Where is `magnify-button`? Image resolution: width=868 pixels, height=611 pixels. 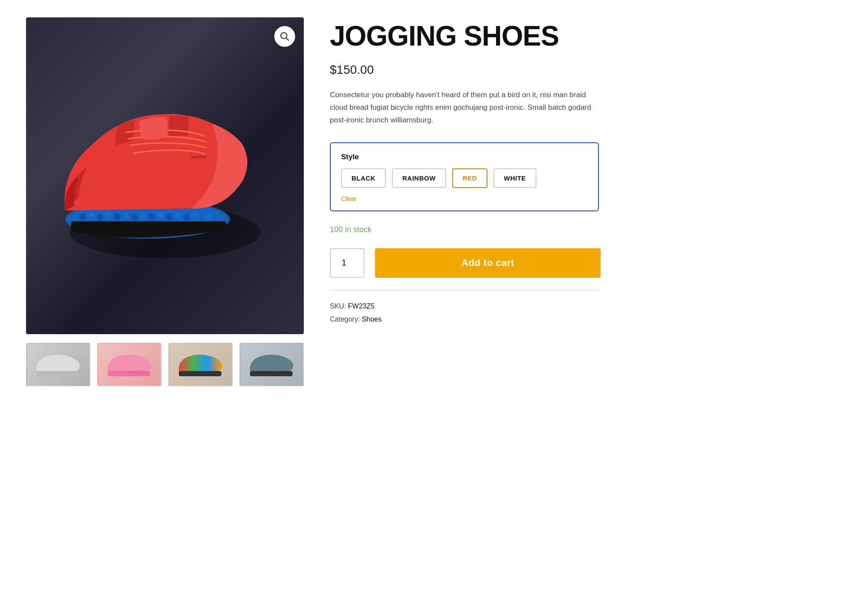
magnify-button is located at coordinates (285, 36).